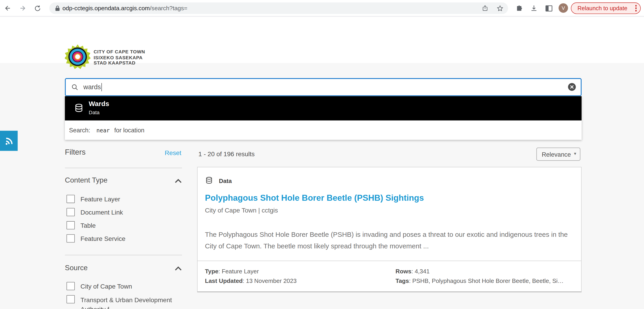 The height and width of the screenshot is (309, 644). What do you see at coordinates (519, 8) in the screenshot?
I see `extensions-puzzle-icon` at bounding box center [519, 8].